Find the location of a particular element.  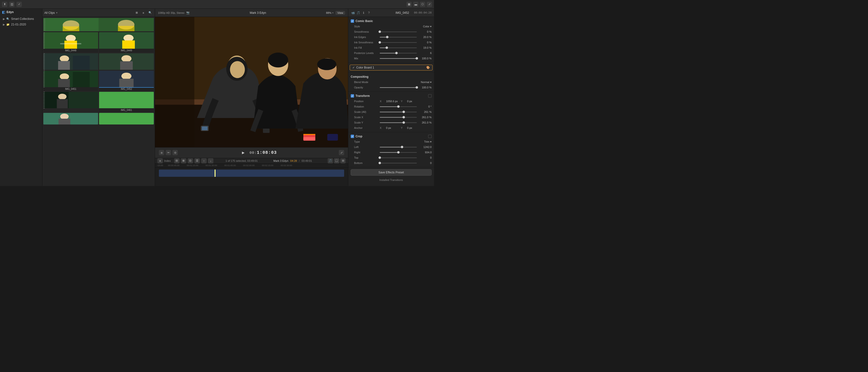

help-inspector-tab: ? is located at coordinates (369, 13).